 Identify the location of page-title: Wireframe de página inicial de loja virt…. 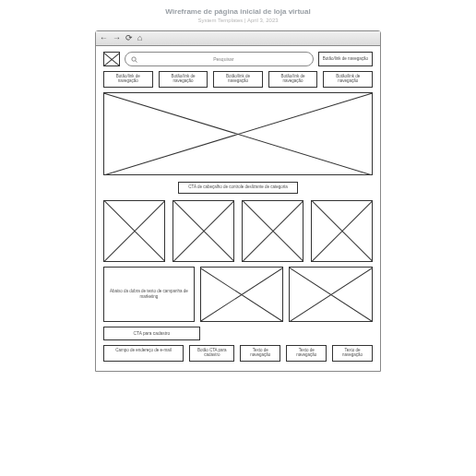
(238, 11).